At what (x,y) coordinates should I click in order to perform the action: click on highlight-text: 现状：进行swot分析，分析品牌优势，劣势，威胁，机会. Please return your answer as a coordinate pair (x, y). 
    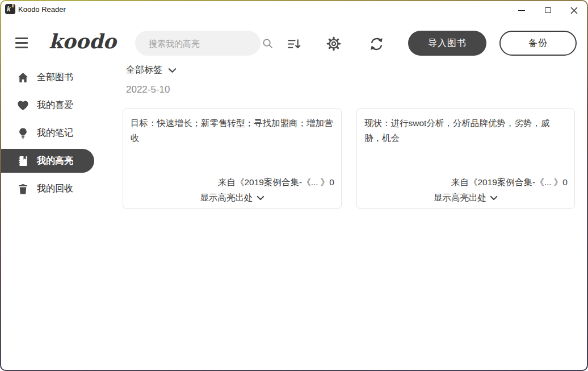
    Looking at the image, I should click on (465, 131).